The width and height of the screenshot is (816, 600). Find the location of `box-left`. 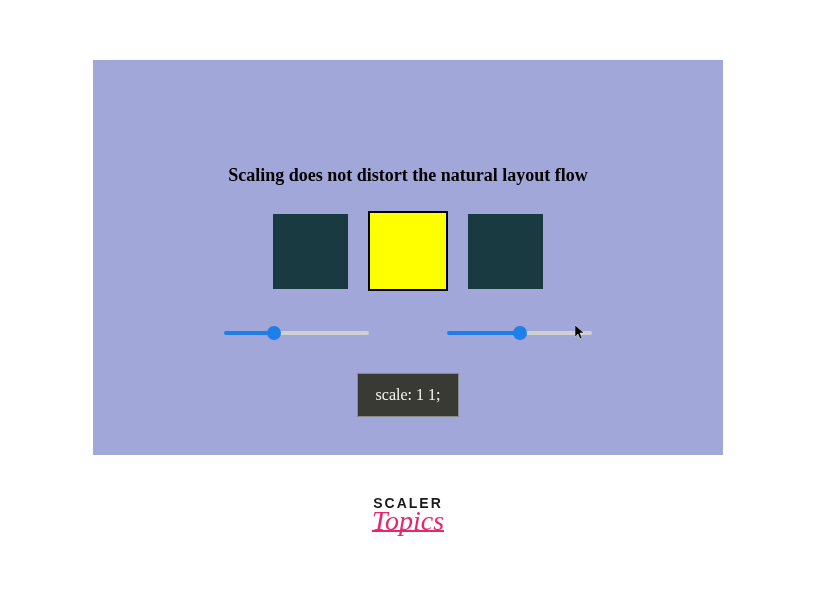

box-left is located at coordinates (310, 252).